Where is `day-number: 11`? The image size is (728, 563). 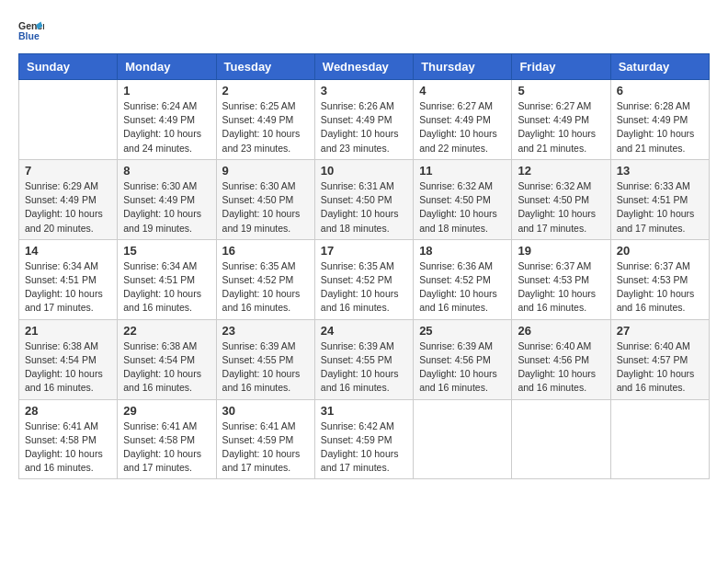 day-number: 11 is located at coordinates (462, 171).